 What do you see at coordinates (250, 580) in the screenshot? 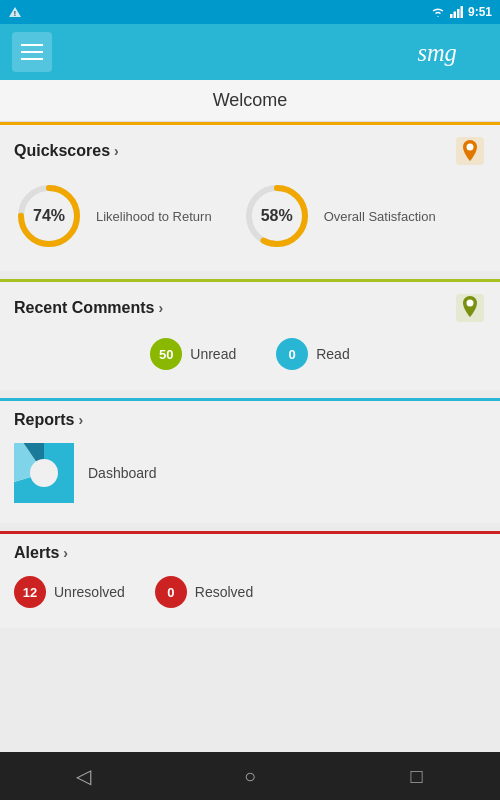
I see `alerts-card: Alerts › 12 Unresolved 0 Resolved` at bounding box center [250, 580].